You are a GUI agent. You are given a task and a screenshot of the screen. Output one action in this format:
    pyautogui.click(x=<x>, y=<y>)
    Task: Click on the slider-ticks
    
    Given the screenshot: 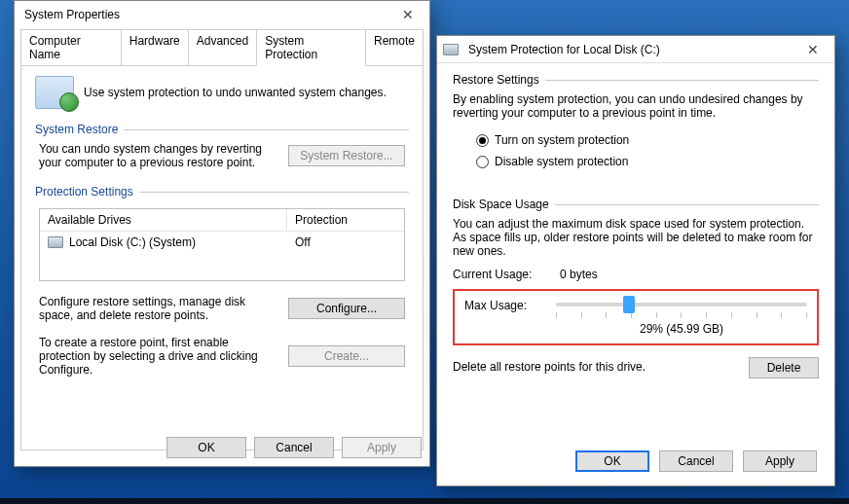 What is the action you would take?
    pyautogui.click(x=682, y=315)
    